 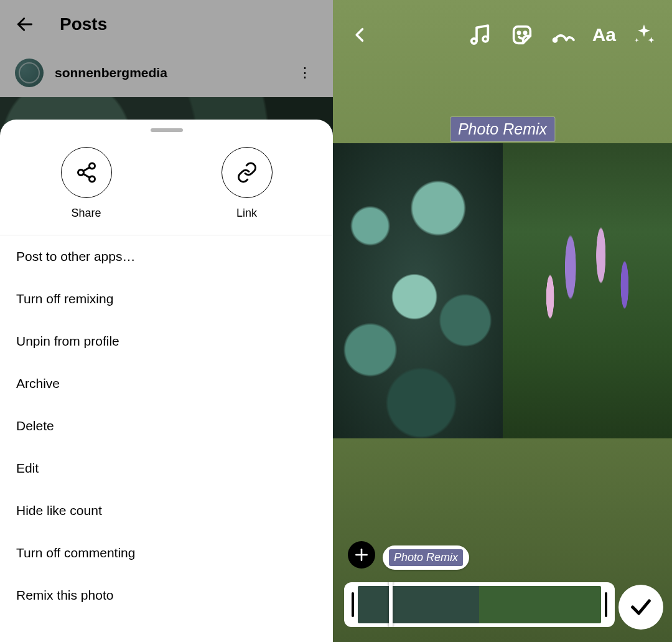 What do you see at coordinates (167, 511) in the screenshot?
I see `menu-hide-like-count: Hide like count` at bounding box center [167, 511].